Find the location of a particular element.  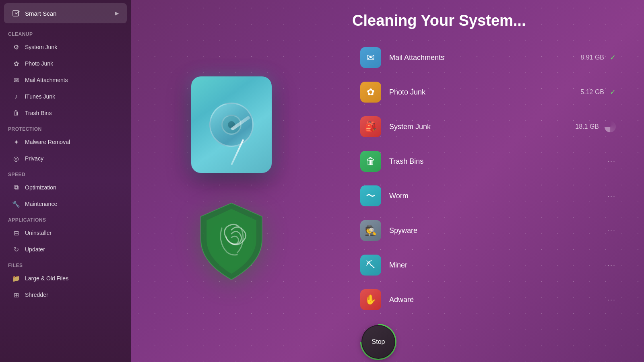

scan-item-name-spyware: Spyware is located at coordinates (498, 231).